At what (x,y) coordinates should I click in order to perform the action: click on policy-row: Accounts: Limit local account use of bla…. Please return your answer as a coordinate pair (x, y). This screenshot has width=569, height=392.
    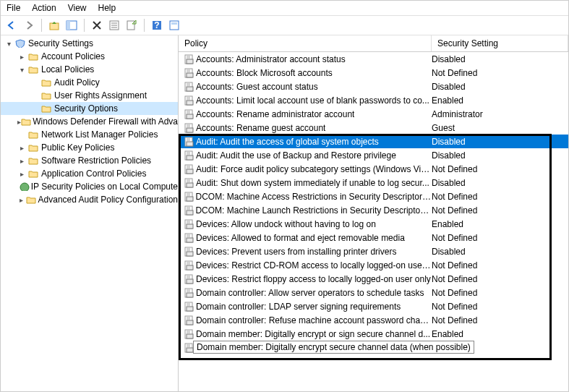
    Looking at the image, I should click on (373, 100).